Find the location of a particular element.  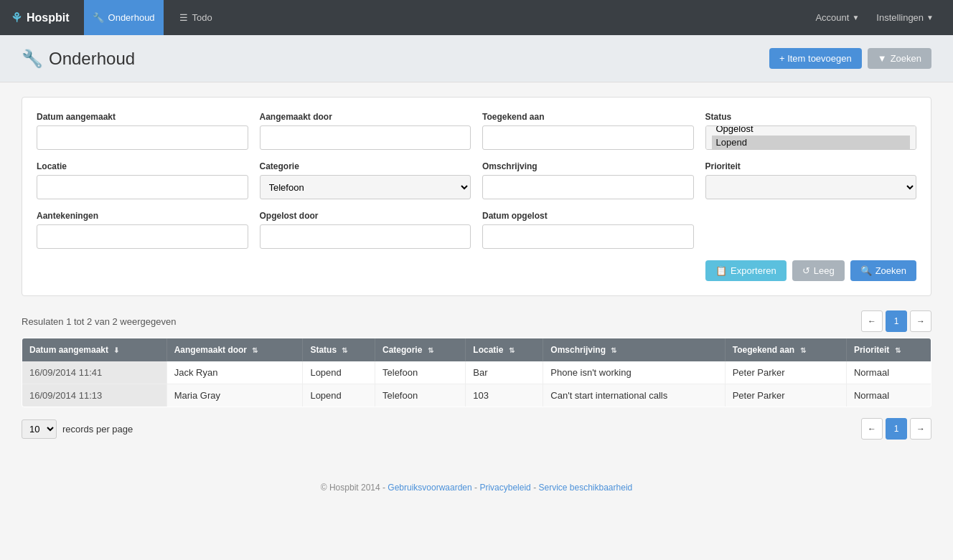

th-omschrijving: Omschrijving ⇅ is located at coordinates (634, 350).